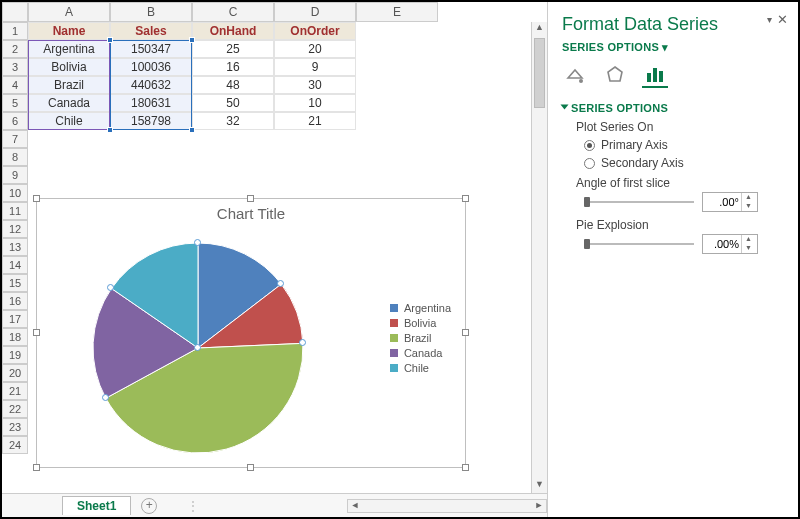  What do you see at coordinates (69, 49) in the screenshot?
I see `cell-A2: Argentina` at bounding box center [69, 49].